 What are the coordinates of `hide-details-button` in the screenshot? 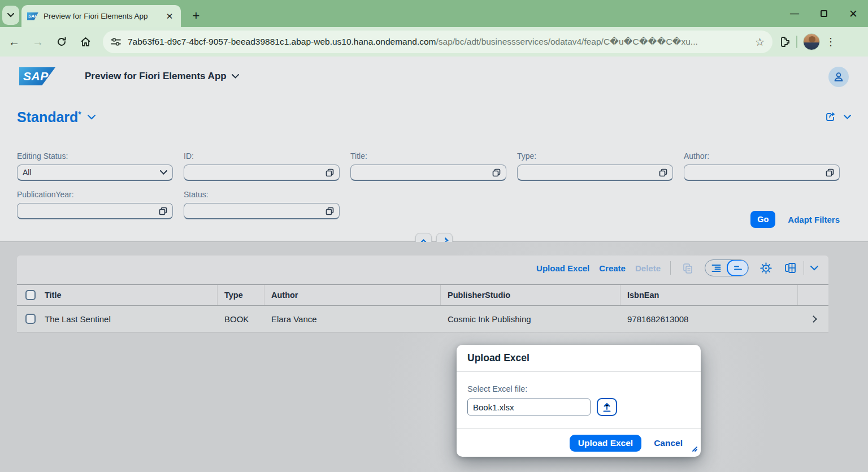 It's located at (738, 268).